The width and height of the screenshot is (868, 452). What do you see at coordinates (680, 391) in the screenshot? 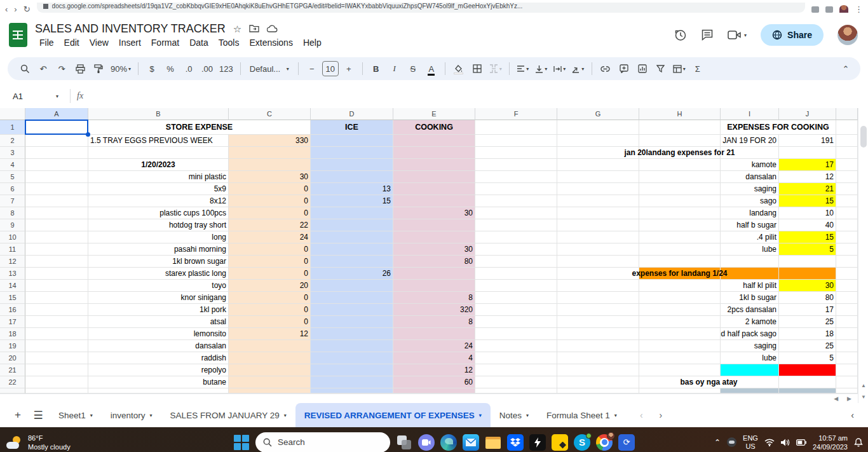
I see `cell-H23` at bounding box center [680, 391].